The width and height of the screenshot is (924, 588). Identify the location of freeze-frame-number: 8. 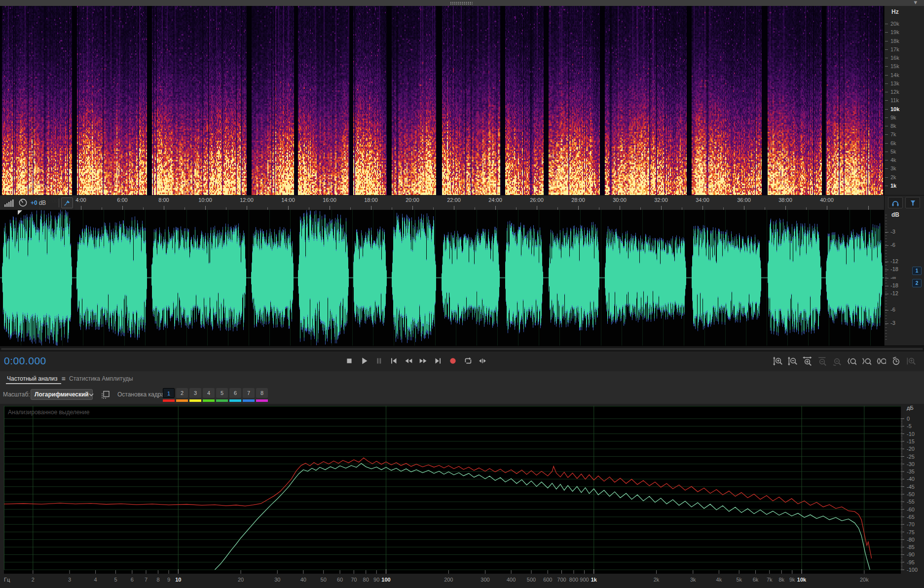
(262, 393).